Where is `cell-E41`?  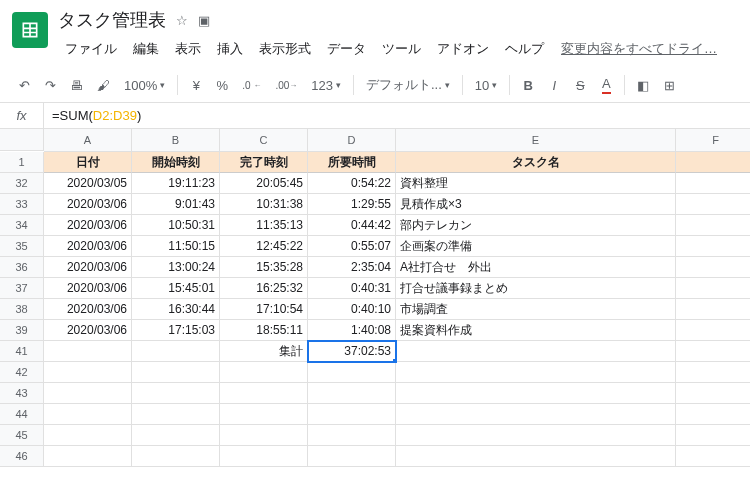 cell-E41 is located at coordinates (536, 352).